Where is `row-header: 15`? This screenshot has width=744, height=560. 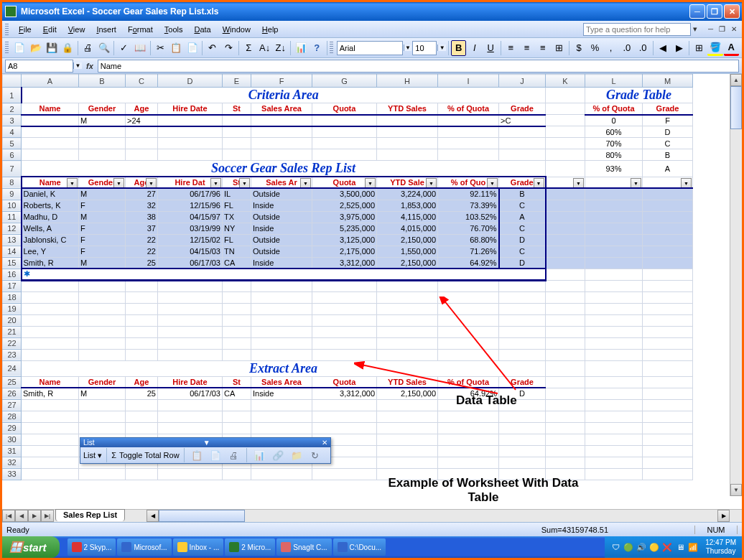 row-header: 15 is located at coordinates (12, 263).